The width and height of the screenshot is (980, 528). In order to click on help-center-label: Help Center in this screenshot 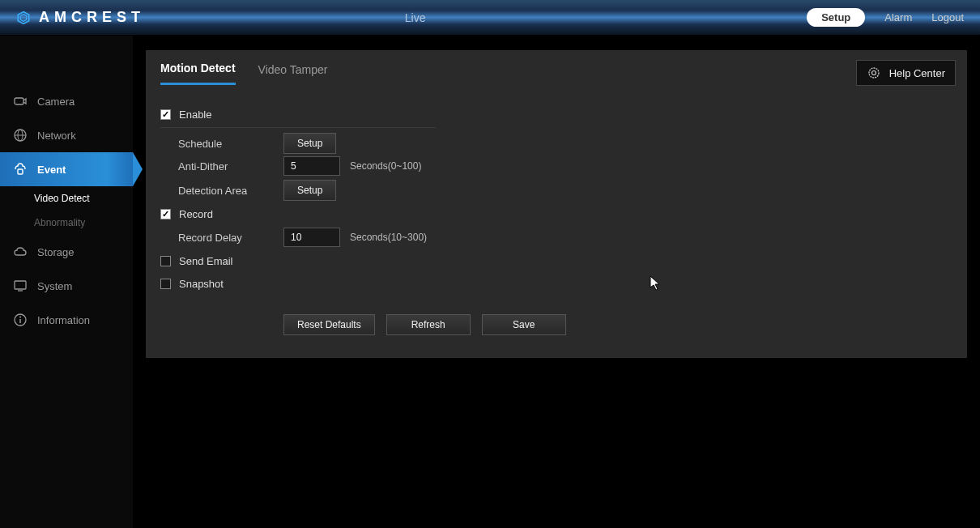, I will do `click(917, 73)`.